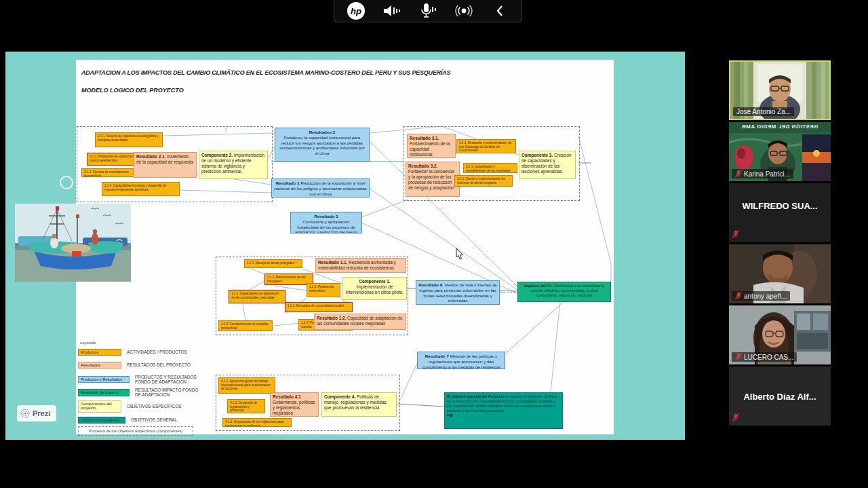 This screenshot has height=488, width=868. I want to click on participant-tile-antony: antony apeñ..., so click(780, 274).